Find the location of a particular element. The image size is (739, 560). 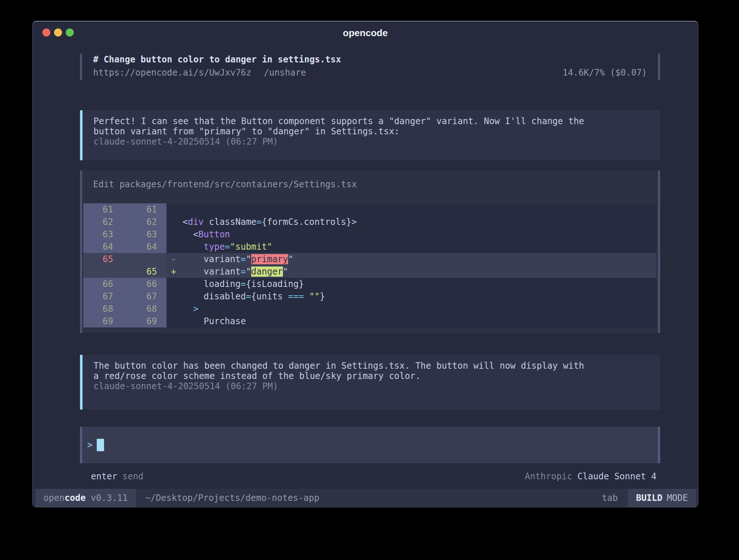

new-line-number: 64 is located at coordinates (146, 247).